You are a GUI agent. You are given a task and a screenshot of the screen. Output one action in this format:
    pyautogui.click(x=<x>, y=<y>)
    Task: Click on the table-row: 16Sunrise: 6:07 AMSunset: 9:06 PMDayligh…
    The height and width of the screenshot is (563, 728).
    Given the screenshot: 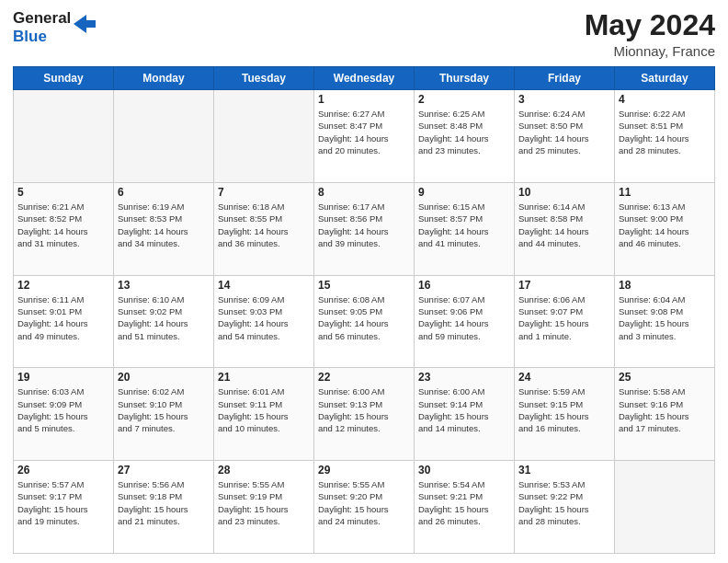 What is the action you would take?
    pyautogui.click(x=465, y=322)
    